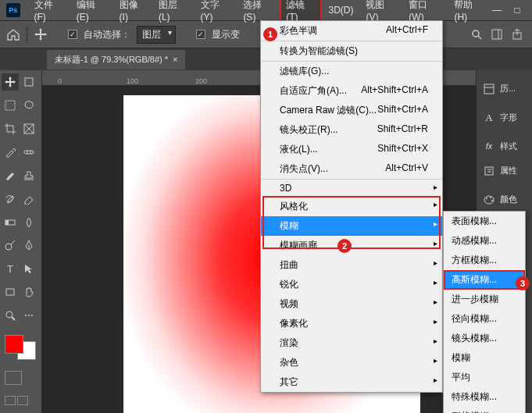 The image size is (532, 413). Describe the element at coordinates (10, 315) in the screenshot. I see `zoom-tool` at that location.